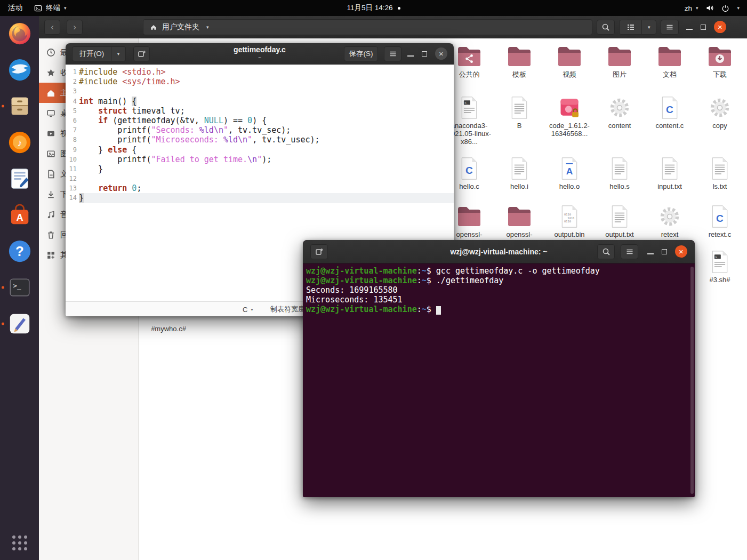 The image size is (747, 560). Describe the element at coordinates (692, 9) in the screenshot. I see `input-method-indicator: zh▾` at that location.